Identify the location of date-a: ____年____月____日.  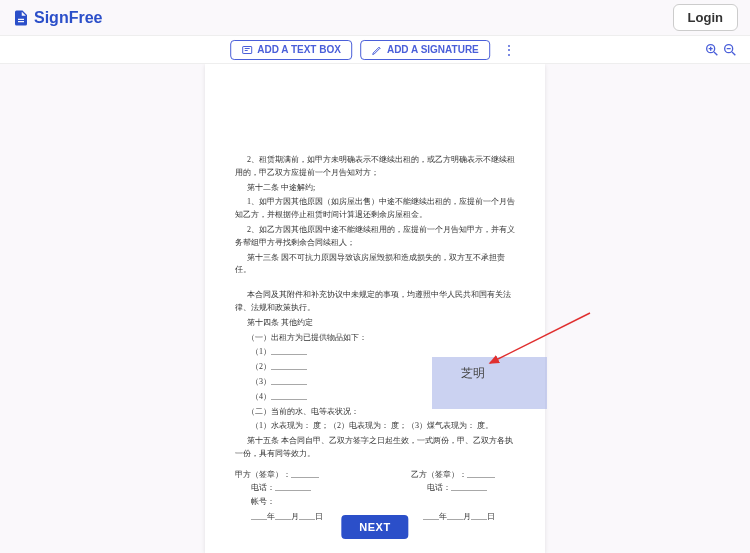
(279, 518).